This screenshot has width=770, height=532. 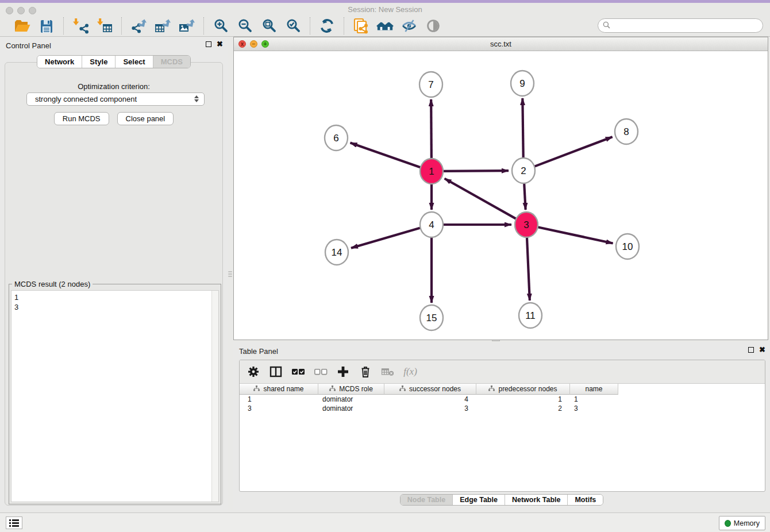 What do you see at coordinates (220, 44) in the screenshot?
I see `close-panel-icon: ✖` at bounding box center [220, 44].